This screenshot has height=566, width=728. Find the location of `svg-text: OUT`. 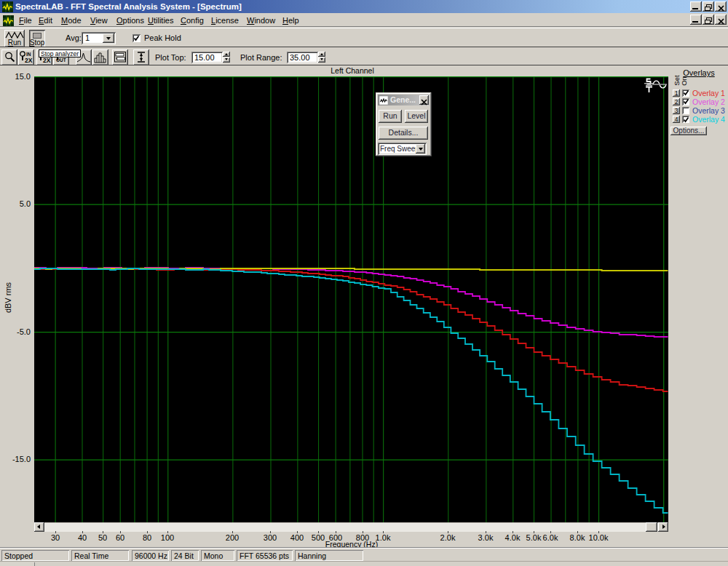

svg-text: OUT is located at coordinates (61, 60).